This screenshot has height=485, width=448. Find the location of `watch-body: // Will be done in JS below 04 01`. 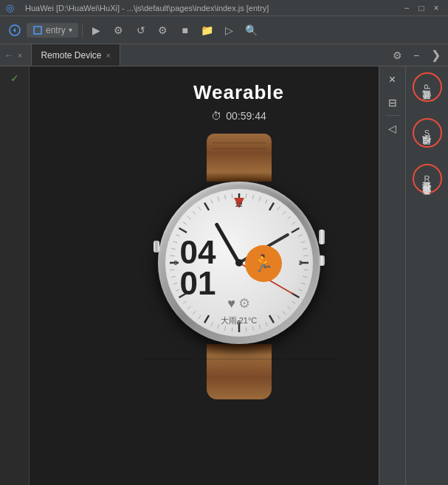

watch-body: // Will be done in JS below 04 01 is located at coordinates (239, 263).